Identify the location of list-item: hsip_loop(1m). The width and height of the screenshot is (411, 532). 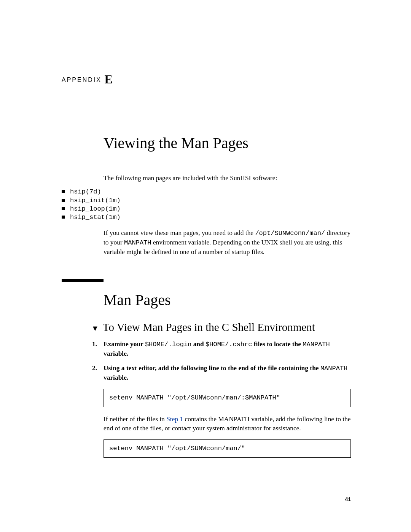
(206, 209).